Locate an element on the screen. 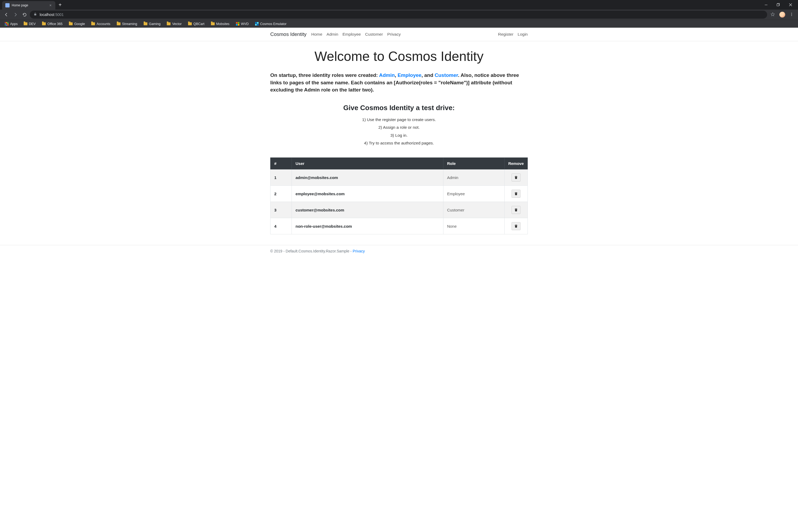 The width and height of the screenshot is (798, 532). site-nav: Cosmos Identity HomeAdminEmployeeCustome… is located at coordinates (399, 35).